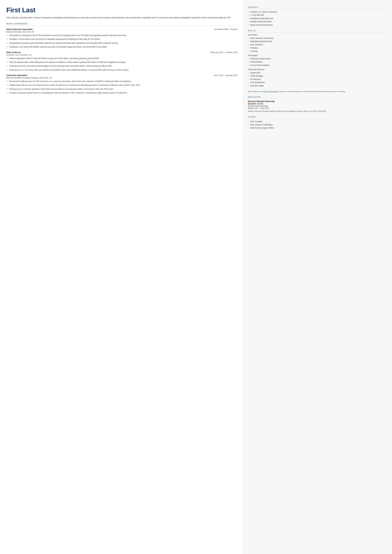 The height and width of the screenshot is (554, 392). Describe the element at coordinates (122, 29) in the screenshot. I see `job-1-header: Debt Collection Specialist November 2015…` at that location.